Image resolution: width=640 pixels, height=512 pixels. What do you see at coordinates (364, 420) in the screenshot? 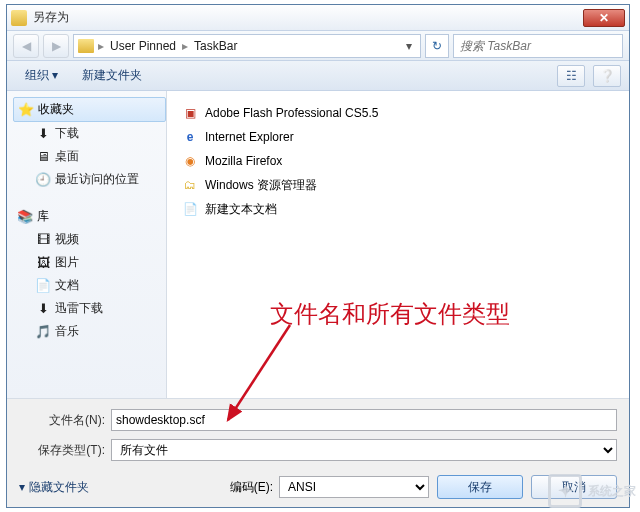
I see `filename-input` at bounding box center [364, 420].